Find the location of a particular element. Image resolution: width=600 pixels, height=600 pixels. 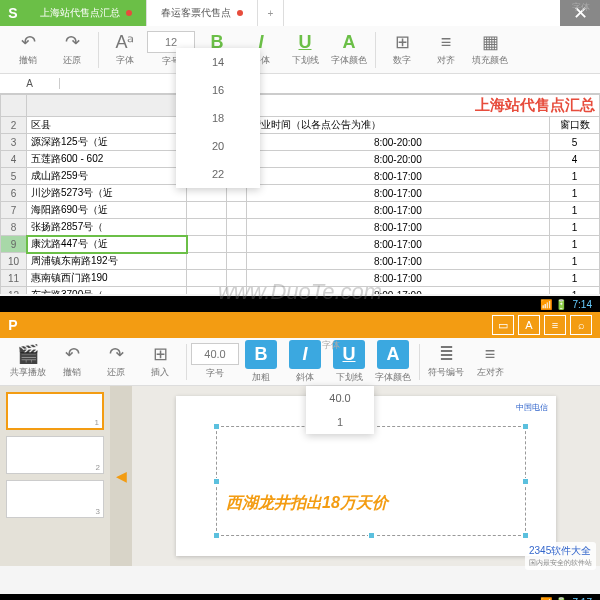

font-size-button: 40.0字号 is located at coordinates (215, 362).